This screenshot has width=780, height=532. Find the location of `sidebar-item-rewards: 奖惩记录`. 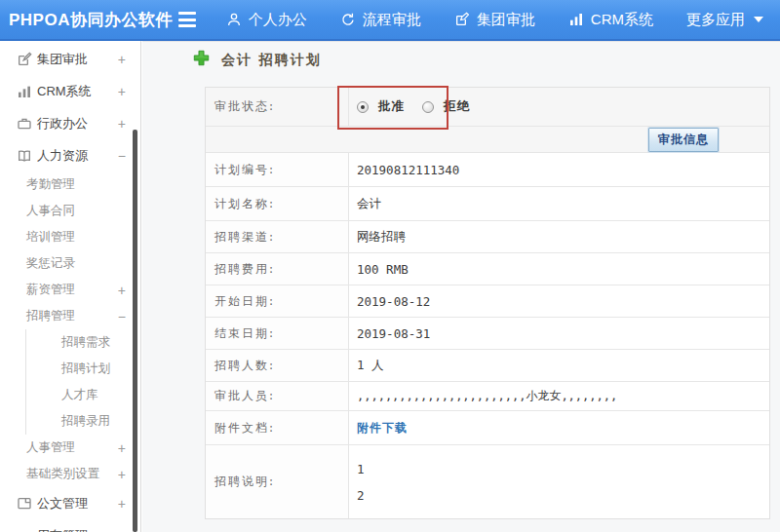

sidebar-item-rewards: 奖惩记录 is located at coordinates (70, 263).